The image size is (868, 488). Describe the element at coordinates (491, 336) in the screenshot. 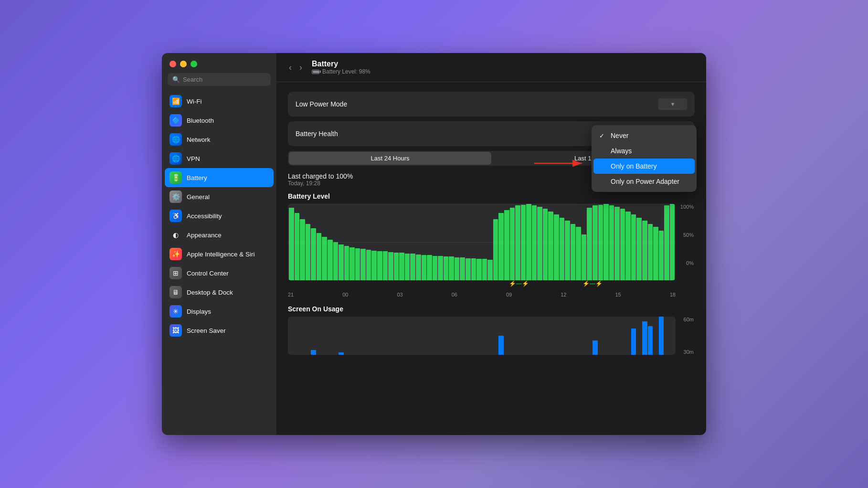

I see `screen-chart-wrapper: 60m 30m` at that location.